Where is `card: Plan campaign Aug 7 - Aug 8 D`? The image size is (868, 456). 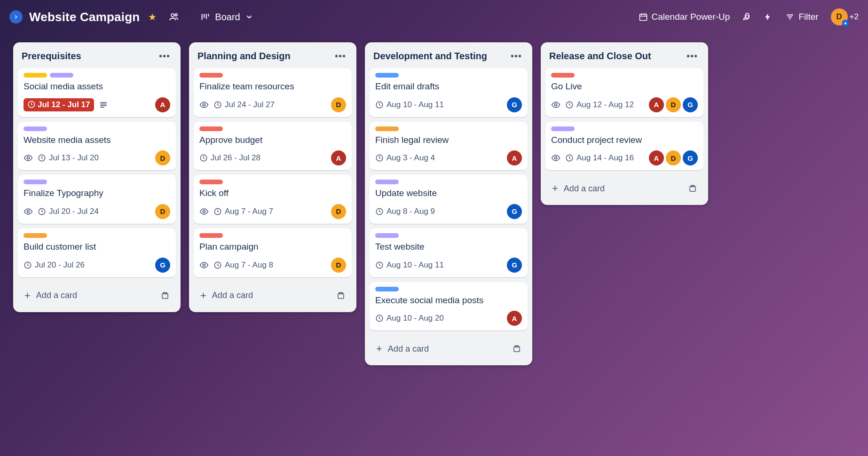 card: Plan campaign Aug 7 - Aug 8 D is located at coordinates (273, 253).